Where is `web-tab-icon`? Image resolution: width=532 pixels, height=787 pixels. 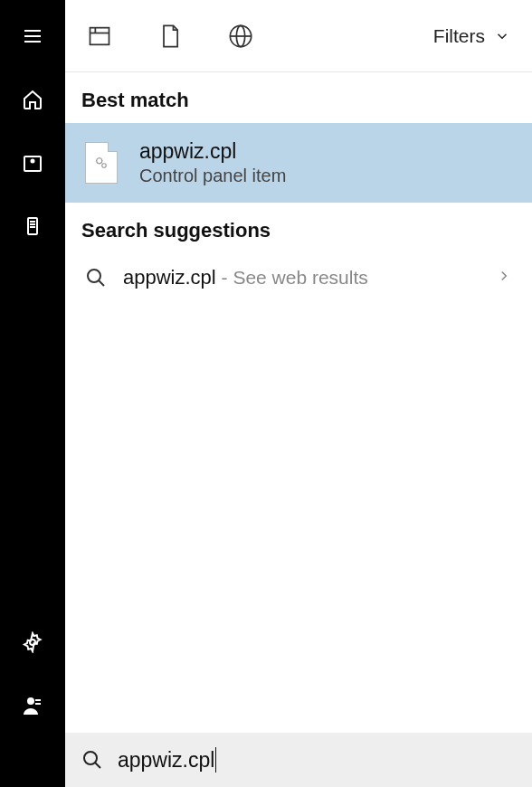 web-tab-icon is located at coordinates (241, 36).